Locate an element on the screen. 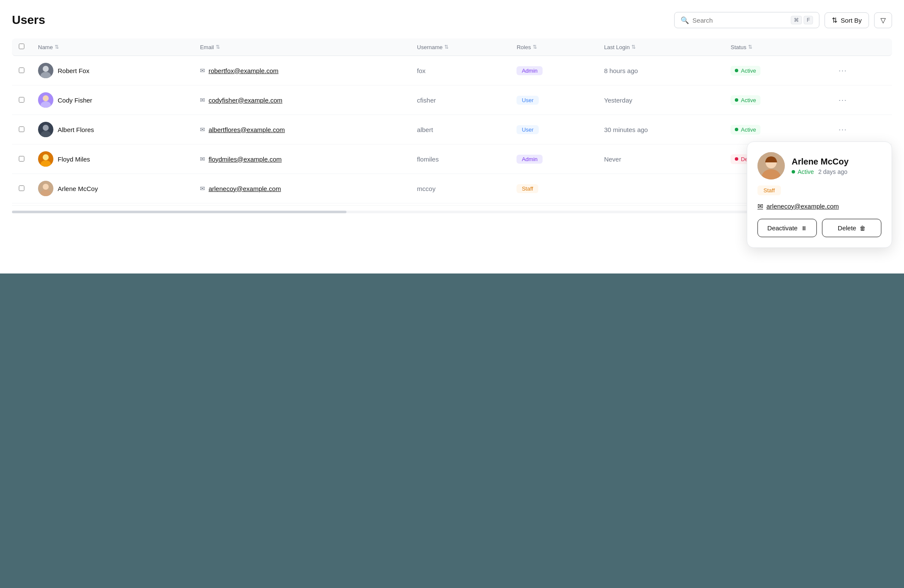  col-actions is located at coordinates (860, 47).